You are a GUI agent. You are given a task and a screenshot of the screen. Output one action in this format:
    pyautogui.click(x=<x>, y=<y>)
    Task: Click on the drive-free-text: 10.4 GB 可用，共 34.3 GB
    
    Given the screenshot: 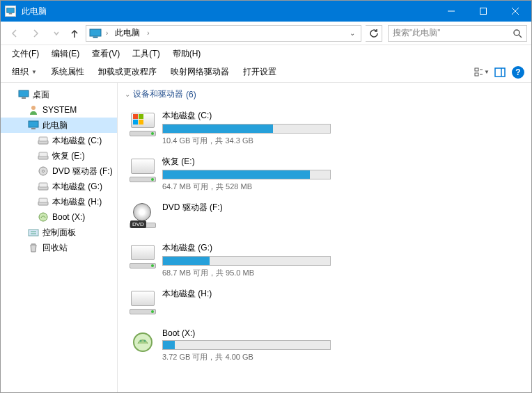 What is the action you would take?
    pyautogui.click(x=247, y=141)
    